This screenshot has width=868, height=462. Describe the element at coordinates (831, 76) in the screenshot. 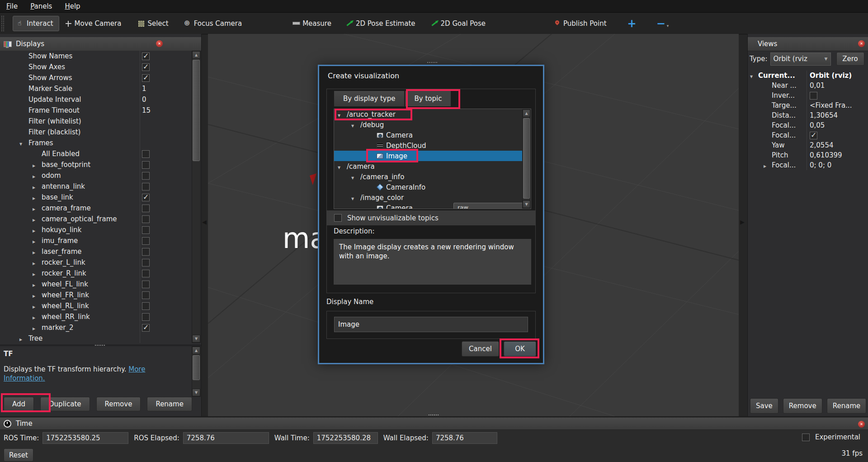

I see `view-property-value: Orbit (rviz)` at that location.